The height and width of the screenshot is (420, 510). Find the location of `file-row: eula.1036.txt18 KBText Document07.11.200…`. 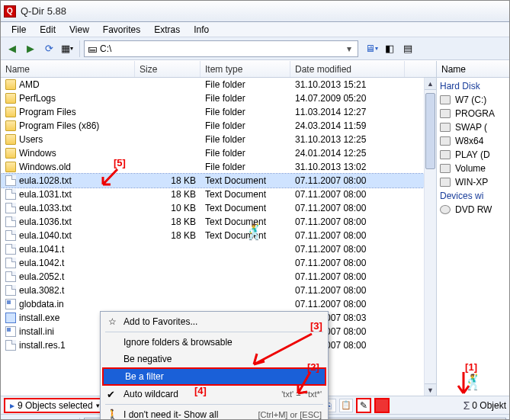

file-row: eula.1036.txt18 KBText Document07.11.200… is located at coordinates (218, 222).